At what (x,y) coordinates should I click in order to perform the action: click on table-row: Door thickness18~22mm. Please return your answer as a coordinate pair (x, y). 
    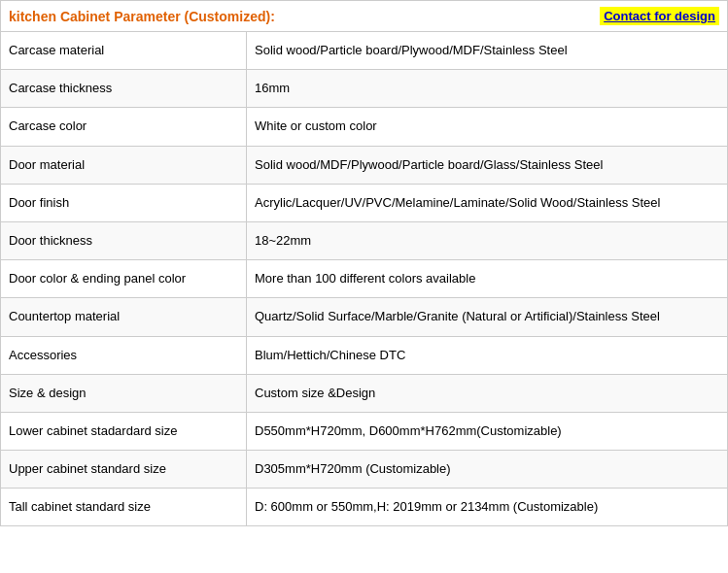
    Looking at the image, I should click on (364, 241).